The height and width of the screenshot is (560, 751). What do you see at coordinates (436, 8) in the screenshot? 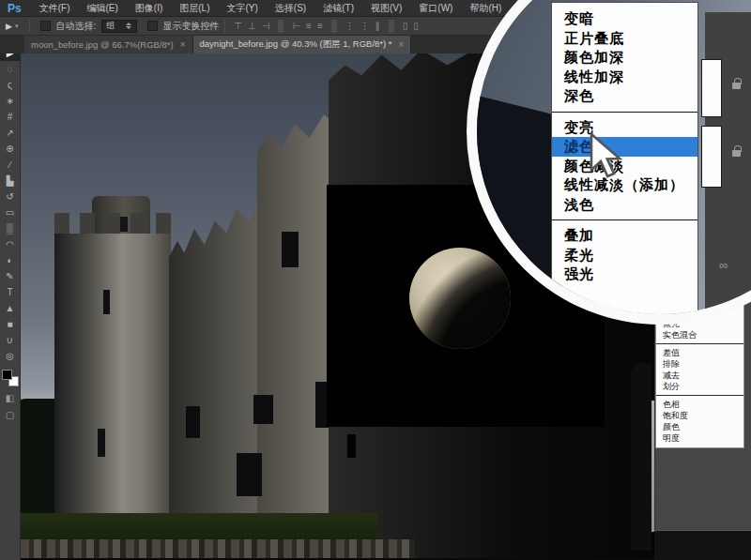
I see `menu-window: 窗口(W)` at bounding box center [436, 8].